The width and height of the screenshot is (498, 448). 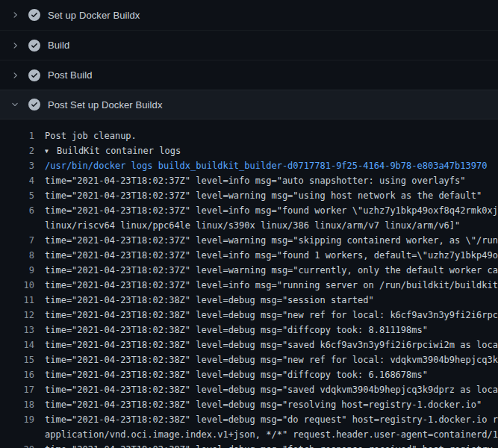 I want to click on log-line-number: 12, so click(x=17, y=315).